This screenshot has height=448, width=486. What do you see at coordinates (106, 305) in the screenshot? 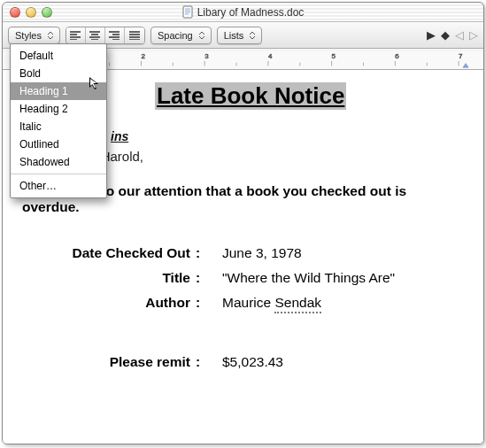
I see `detail-label: Author` at bounding box center [106, 305].